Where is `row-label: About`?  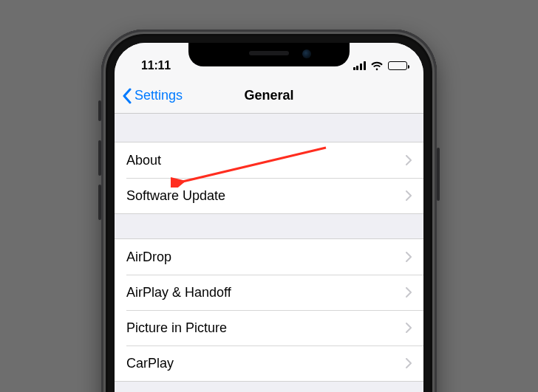
row-label: About is located at coordinates (266, 161).